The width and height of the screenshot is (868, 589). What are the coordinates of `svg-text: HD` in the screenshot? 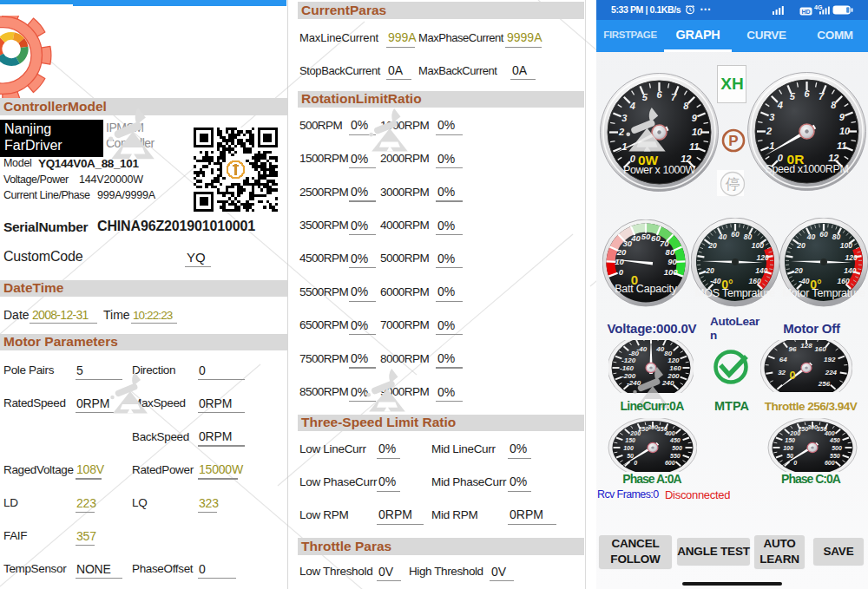 It's located at (806, 10).